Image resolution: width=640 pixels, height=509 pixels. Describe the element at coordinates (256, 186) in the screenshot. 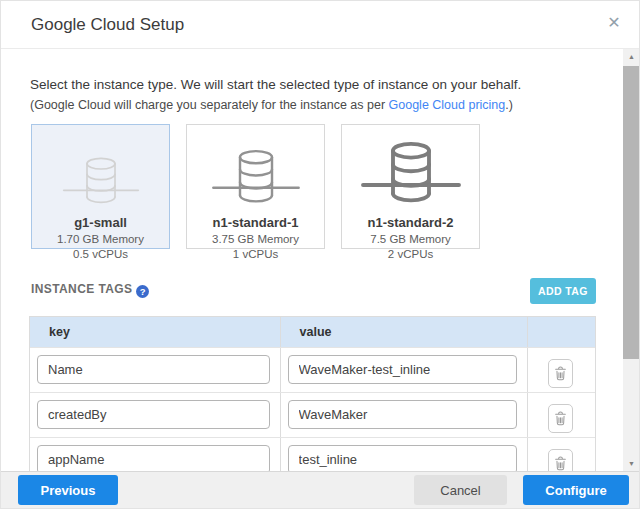

I see `instance-card-n1-standard-1: n1-standard-1 3.75 GB Memory 1 vCPUs` at that location.